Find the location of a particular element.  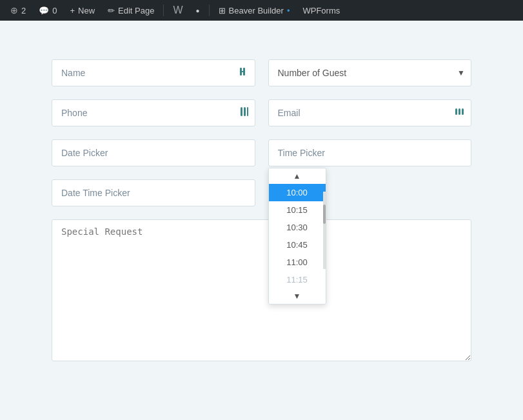

admin-bar-comments: 💬 0 is located at coordinates (48, 10).